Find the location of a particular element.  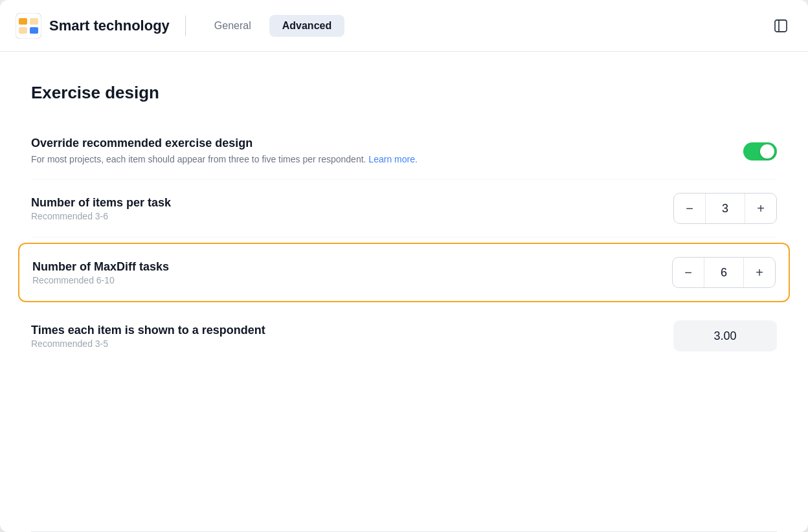

header: Smart technology General Advanced is located at coordinates (404, 26).